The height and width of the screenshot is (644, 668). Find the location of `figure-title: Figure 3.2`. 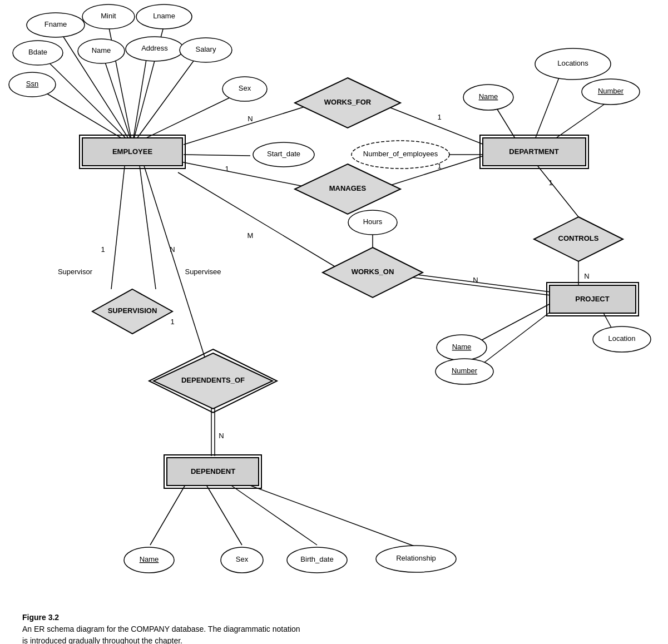

figure-title: Figure 3.2 is located at coordinates (41, 617).